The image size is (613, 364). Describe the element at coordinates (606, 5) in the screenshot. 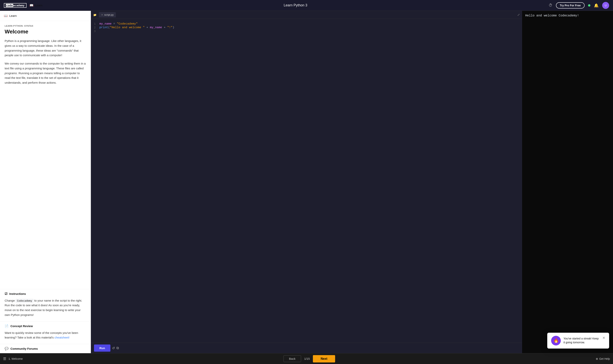

I see `avatar: U` at that location.